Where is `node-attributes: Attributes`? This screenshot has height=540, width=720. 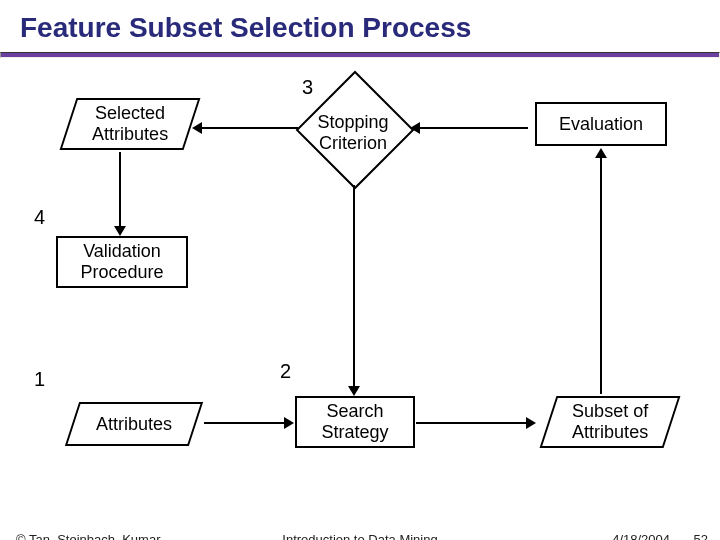 node-attributes: Attributes is located at coordinates (134, 424).